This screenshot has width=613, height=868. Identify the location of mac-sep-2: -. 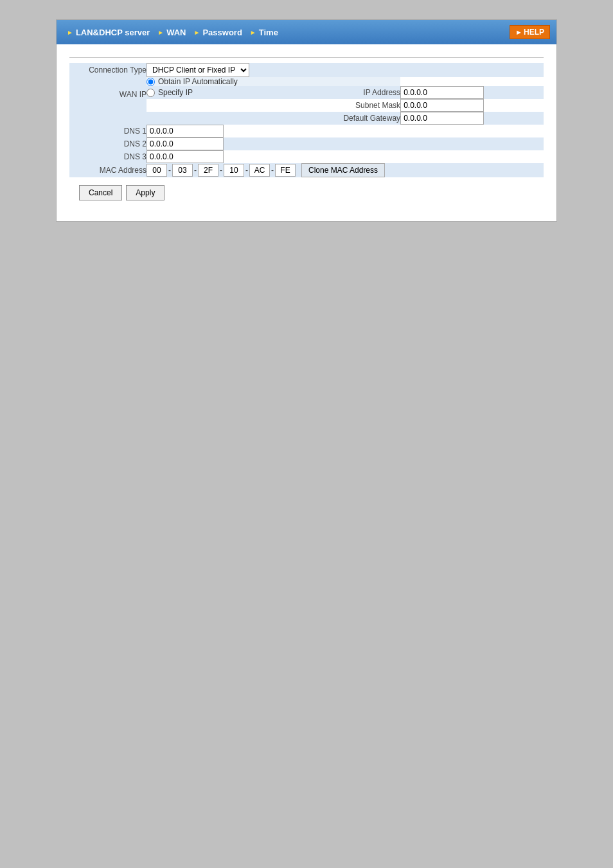
(221, 170).